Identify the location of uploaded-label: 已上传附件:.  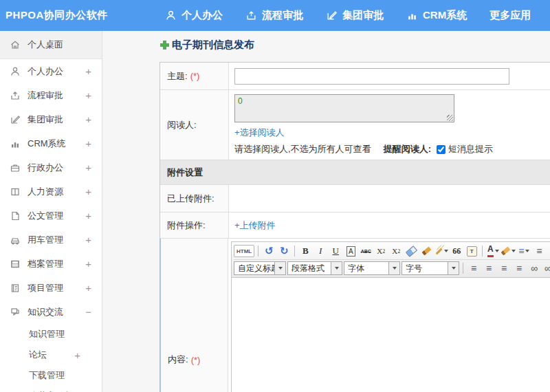
(191, 199).